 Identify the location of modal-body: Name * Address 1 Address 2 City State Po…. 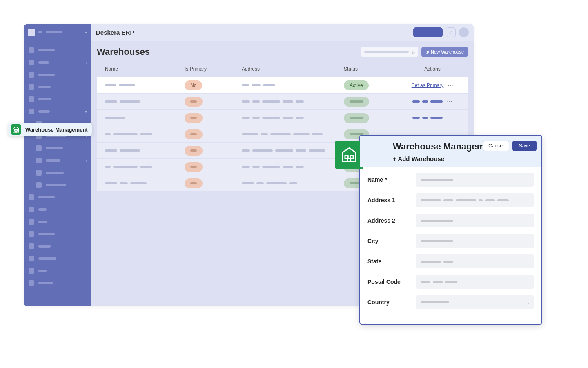
(451, 245).